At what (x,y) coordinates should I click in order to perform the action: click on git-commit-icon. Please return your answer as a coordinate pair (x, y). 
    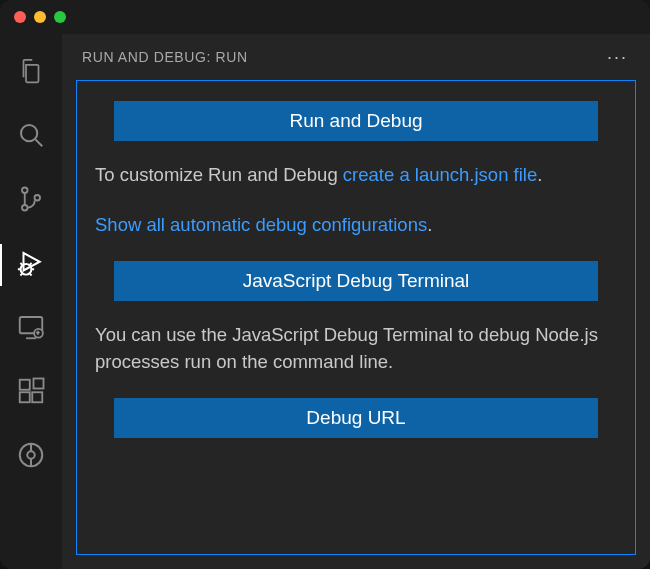
    Looking at the image, I should click on (31, 457).